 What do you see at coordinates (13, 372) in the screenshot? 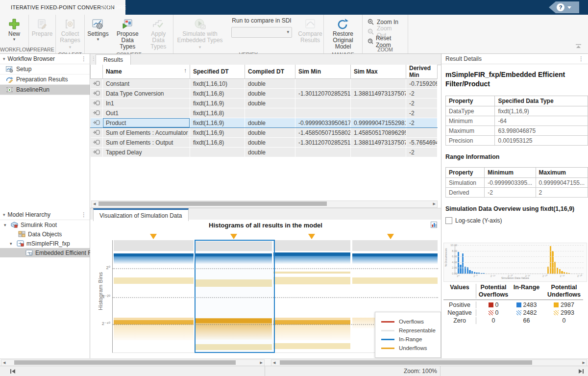
I see `collapse-left-panel-icon` at bounding box center [13, 372].